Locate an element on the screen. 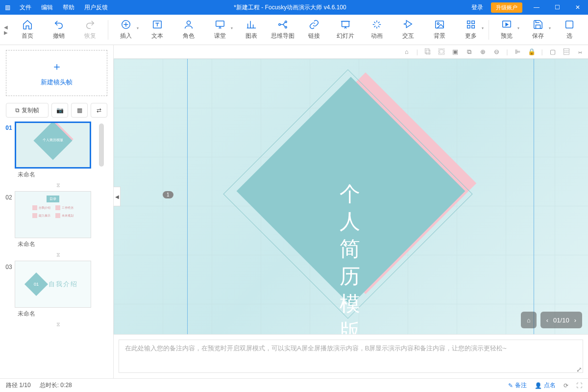 The image size is (588, 392). camera-icon: ▢ is located at coordinates (553, 52).